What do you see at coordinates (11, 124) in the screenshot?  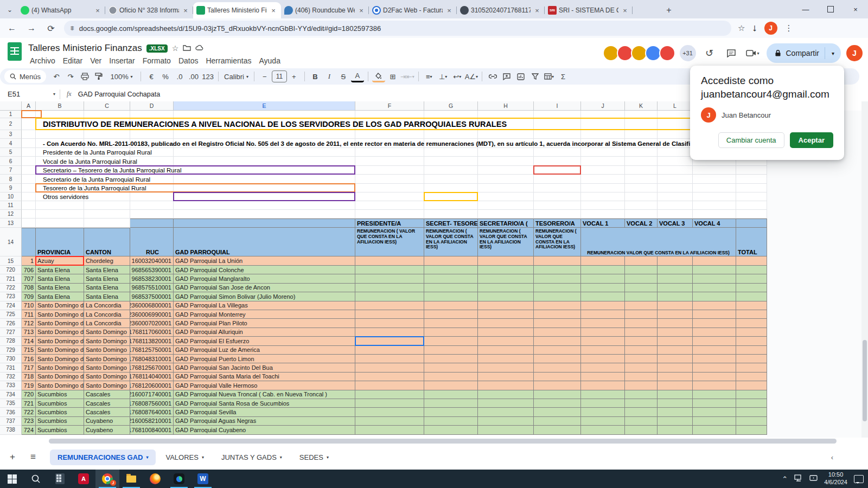 I see `row-header: 2` at bounding box center [11, 124].